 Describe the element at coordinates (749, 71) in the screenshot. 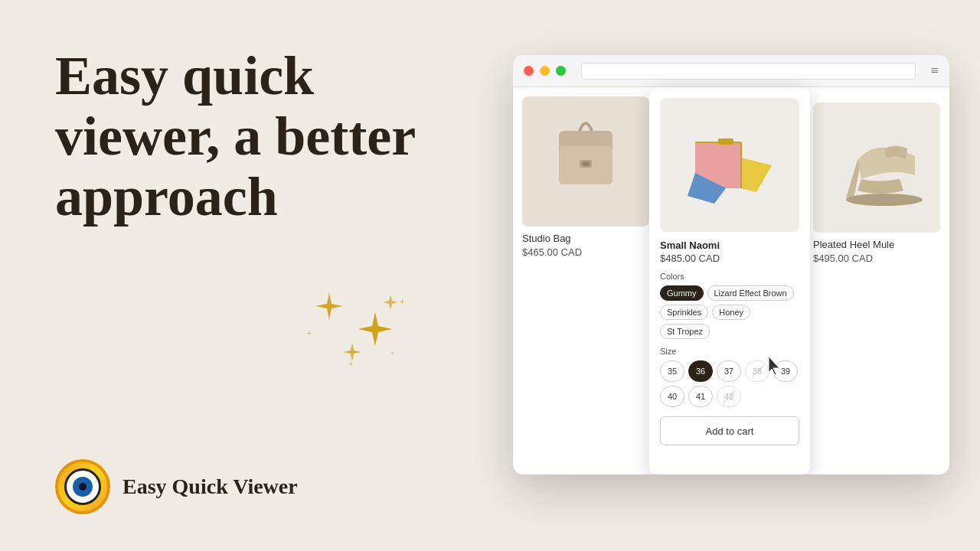

I see `browser-urlbar` at that location.